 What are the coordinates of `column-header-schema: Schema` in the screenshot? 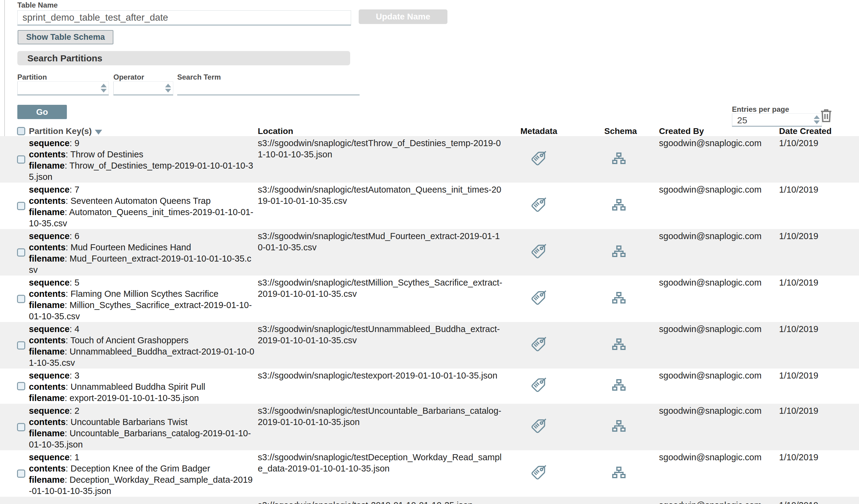 It's located at (620, 131).